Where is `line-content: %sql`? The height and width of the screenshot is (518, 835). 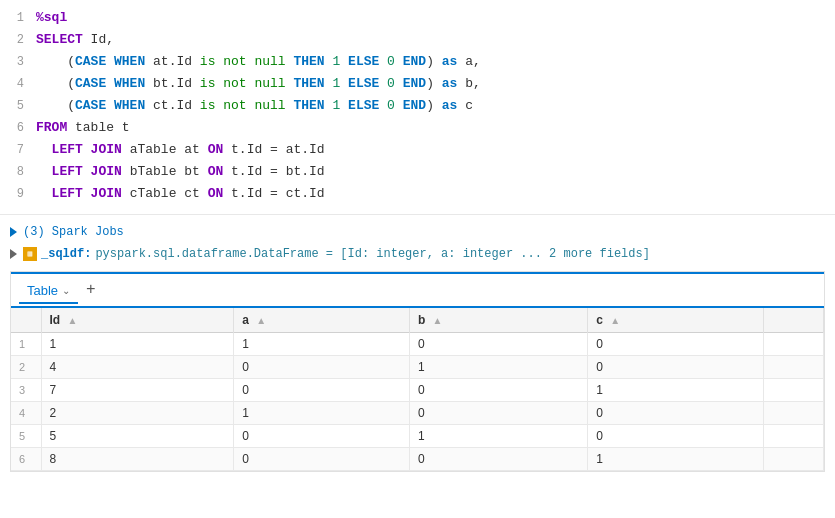
line-content: %sql is located at coordinates (436, 18).